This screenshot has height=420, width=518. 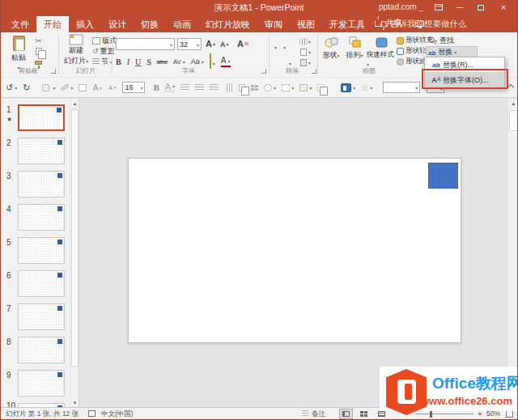 What do you see at coordinates (49, 87) in the screenshot?
I see `qat-shape-fill-button` at bounding box center [49, 87].